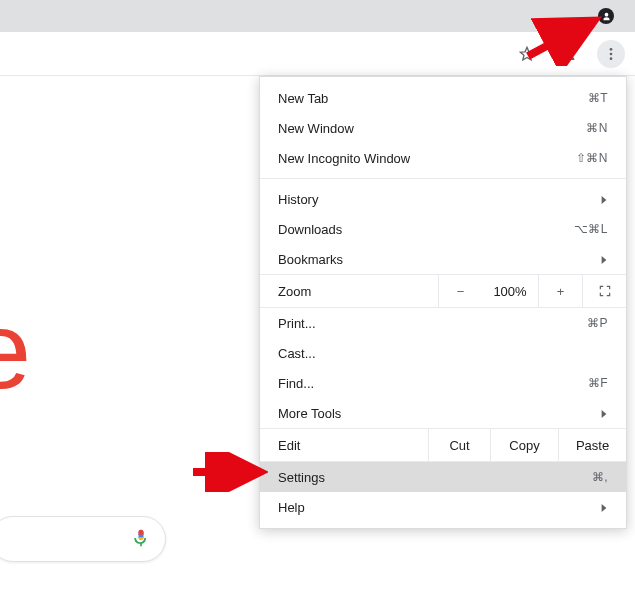  I want to click on menu-accelerator: ⇧⌘N, so click(592, 158).